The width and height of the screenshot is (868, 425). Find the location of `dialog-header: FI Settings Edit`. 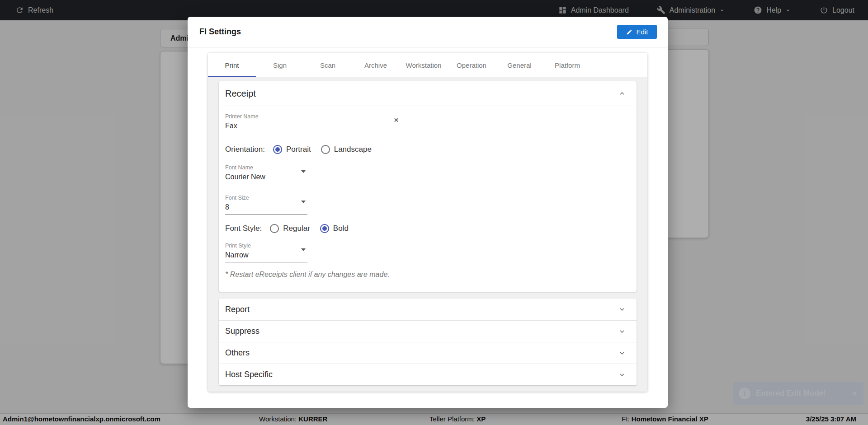

dialog-header: FI Settings Edit is located at coordinates (428, 32).